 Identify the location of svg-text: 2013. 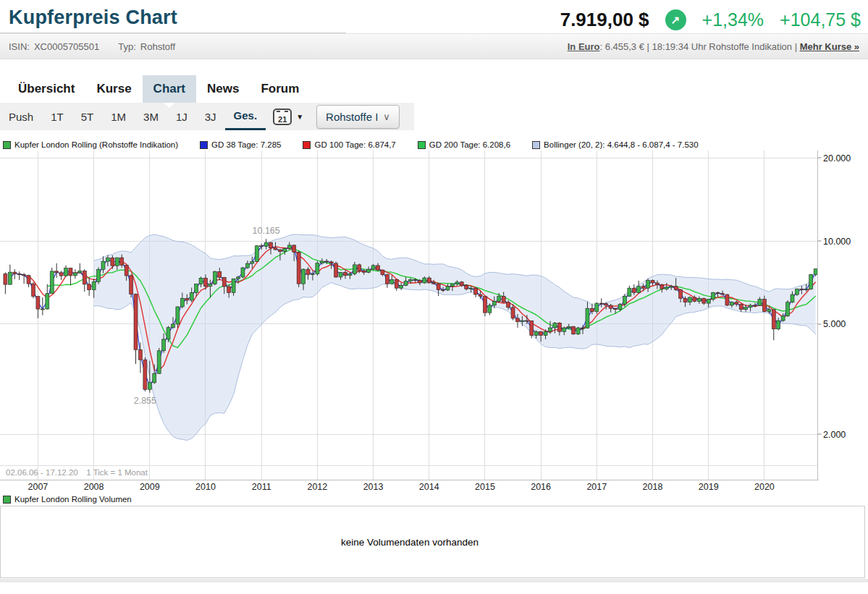
(374, 487).